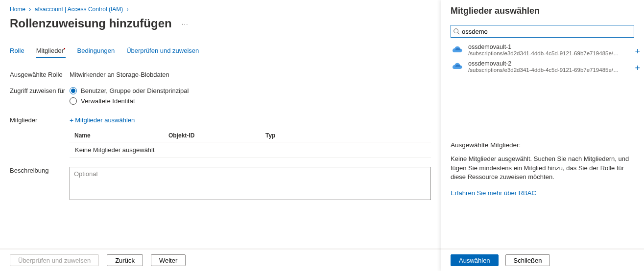 The width and height of the screenshot is (644, 271). Describe the element at coordinates (220, 52) in the screenshot. I see `tabs: Rolle Mitglieder• Bedingungen Überprüfen…` at that location.